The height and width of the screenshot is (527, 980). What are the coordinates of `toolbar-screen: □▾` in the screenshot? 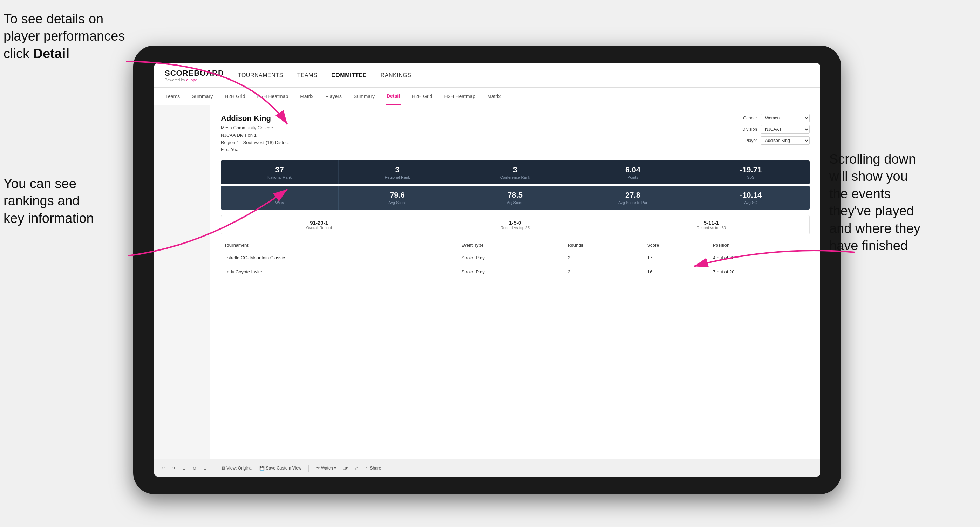 It's located at (345, 468).